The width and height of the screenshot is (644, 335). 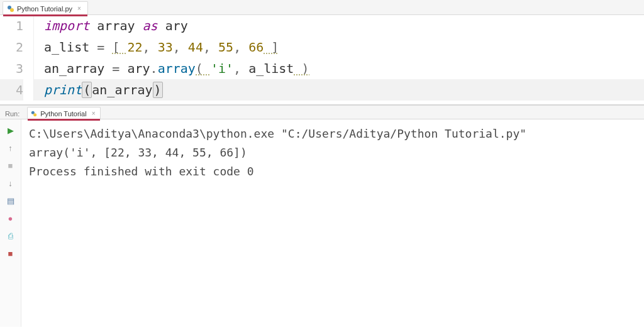 What do you see at coordinates (333, 134) in the screenshot?
I see `console-line: C:\Users\Aditya\Anaconda3\python.exe "C:…` at bounding box center [333, 134].